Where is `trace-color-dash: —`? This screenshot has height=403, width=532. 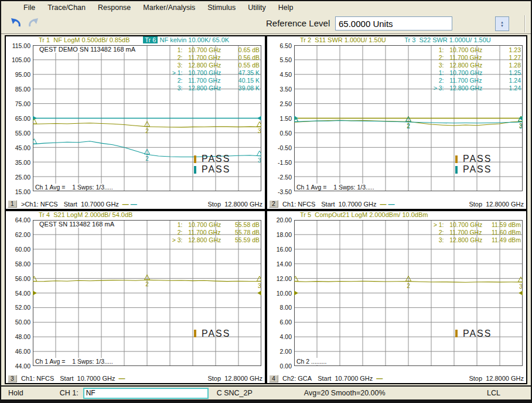 trace-color-dash: — is located at coordinates (121, 378).